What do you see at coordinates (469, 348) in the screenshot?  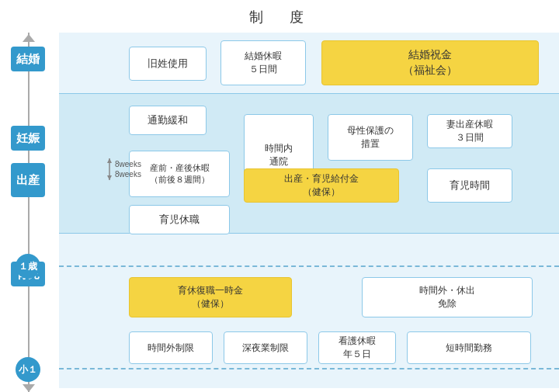 I see `card-tanjikin: 短時間勤務` at bounding box center [469, 348].